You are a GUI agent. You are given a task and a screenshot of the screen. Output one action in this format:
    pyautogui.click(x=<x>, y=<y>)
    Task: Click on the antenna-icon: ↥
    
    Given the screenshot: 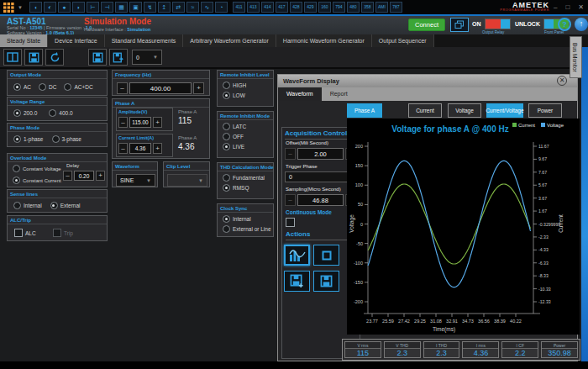 What is the action you would take?
    pyautogui.click(x=165, y=7)
    